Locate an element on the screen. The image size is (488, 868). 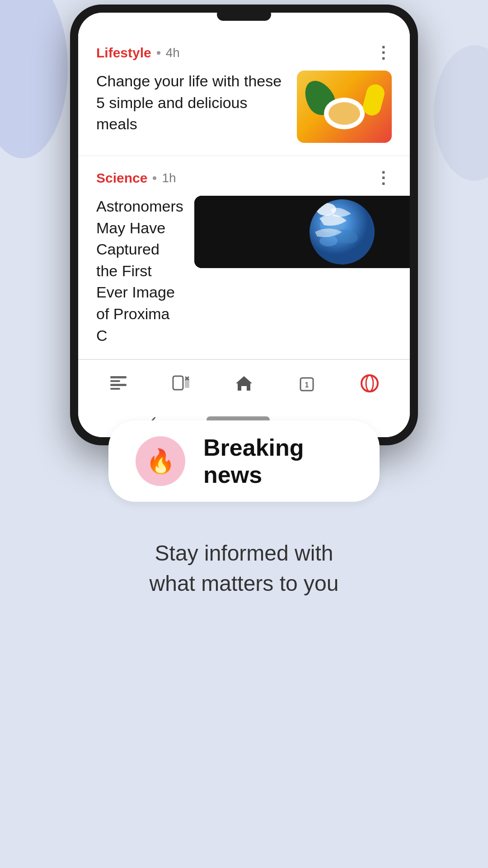
planet-image is located at coordinates (302, 232).